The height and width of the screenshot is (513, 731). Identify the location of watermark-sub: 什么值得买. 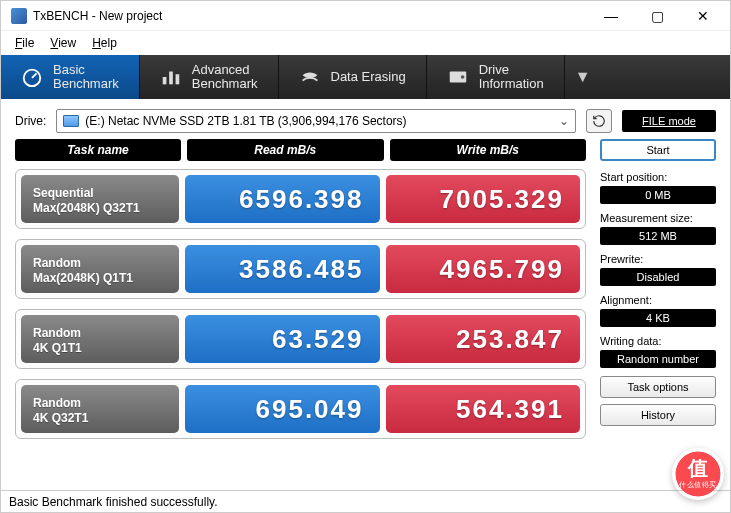
(698, 485).